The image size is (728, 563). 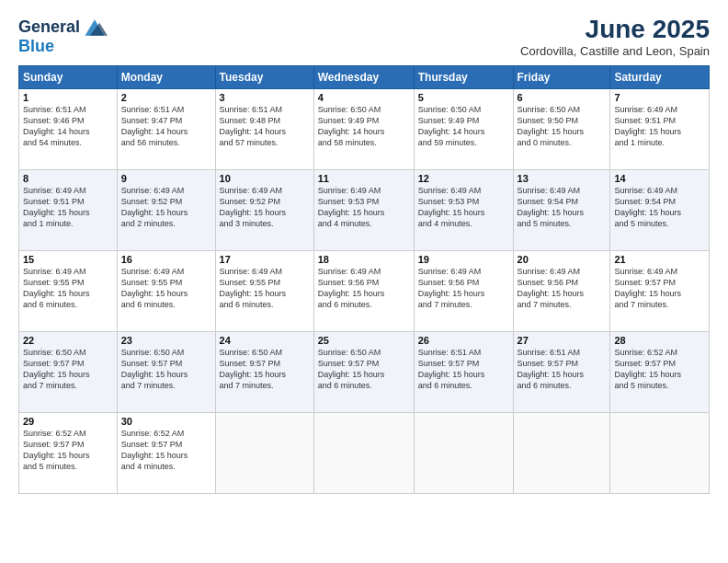 What do you see at coordinates (265, 98) in the screenshot?
I see `day-number: 3` at bounding box center [265, 98].